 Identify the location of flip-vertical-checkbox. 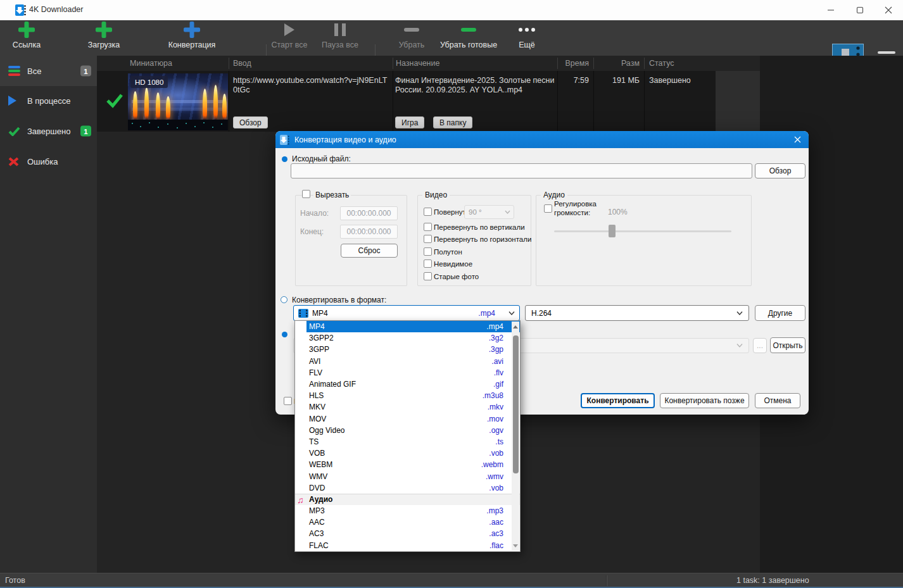
(428, 227).